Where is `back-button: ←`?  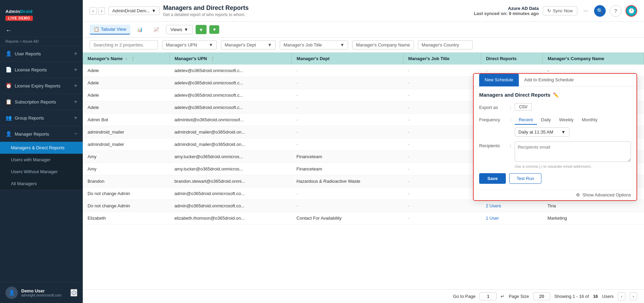
back-button: ← is located at coordinates (9, 31).